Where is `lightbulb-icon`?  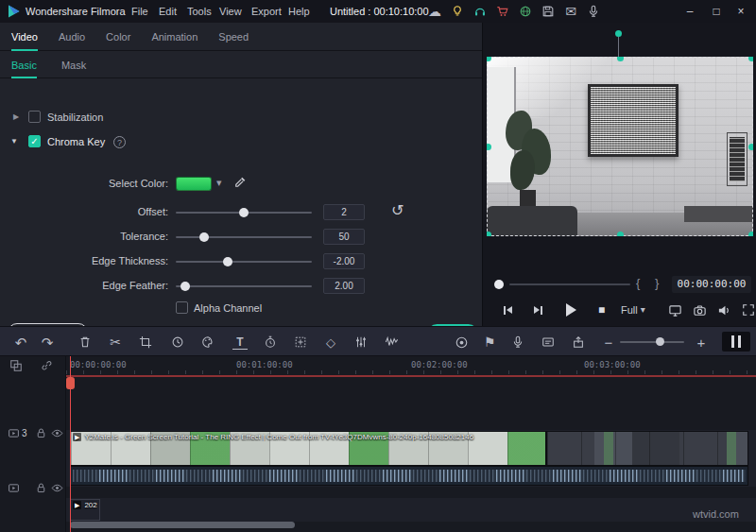 lightbulb-icon is located at coordinates (457, 11).